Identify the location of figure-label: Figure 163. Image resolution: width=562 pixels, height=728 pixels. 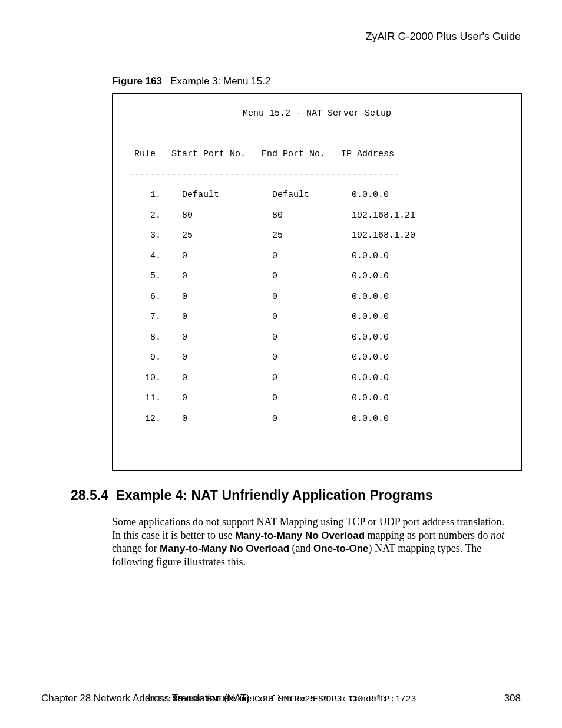
(137, 81).